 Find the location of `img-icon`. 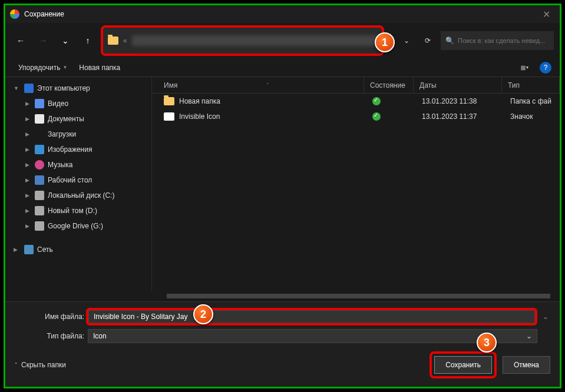

img-icon is located at coordinates (39, 150).